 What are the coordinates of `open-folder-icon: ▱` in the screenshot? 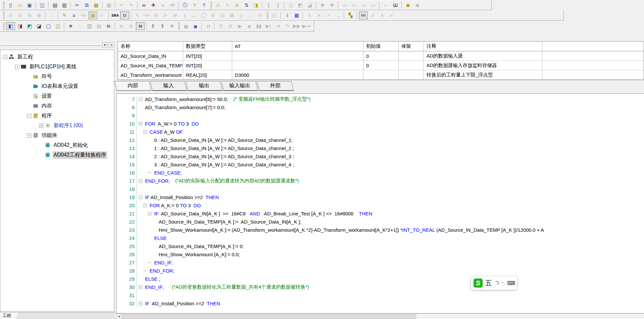 It's located at (20, 5).